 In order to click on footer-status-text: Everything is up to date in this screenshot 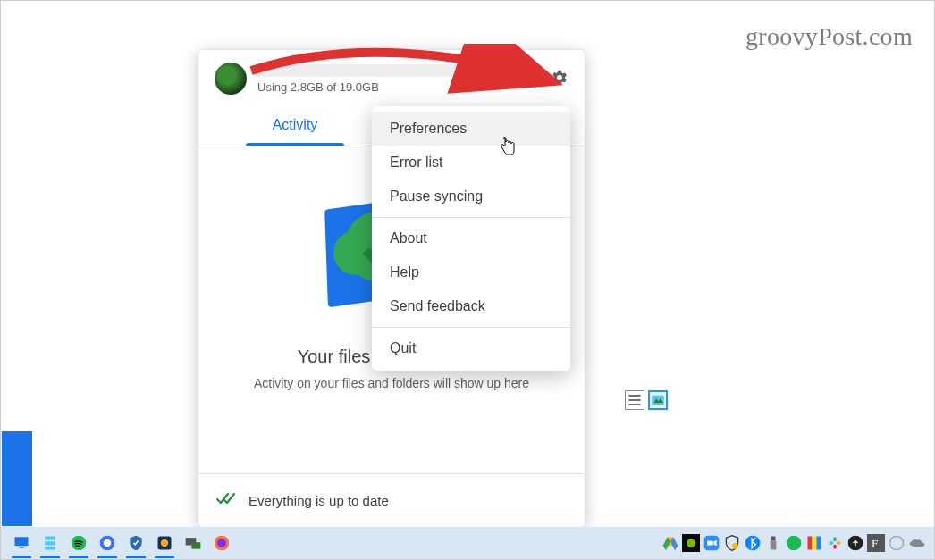, I will do `click(318, 500)`.